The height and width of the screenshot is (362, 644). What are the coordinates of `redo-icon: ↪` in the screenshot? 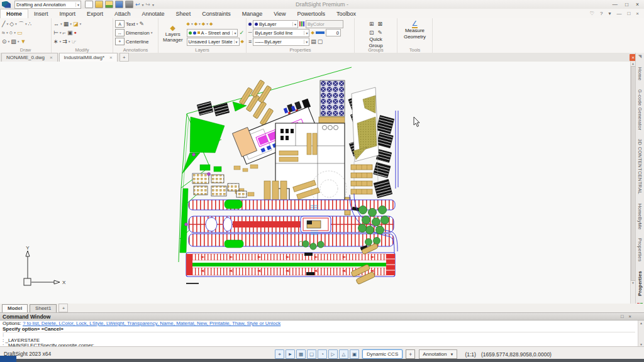 It's located at (148, 4).